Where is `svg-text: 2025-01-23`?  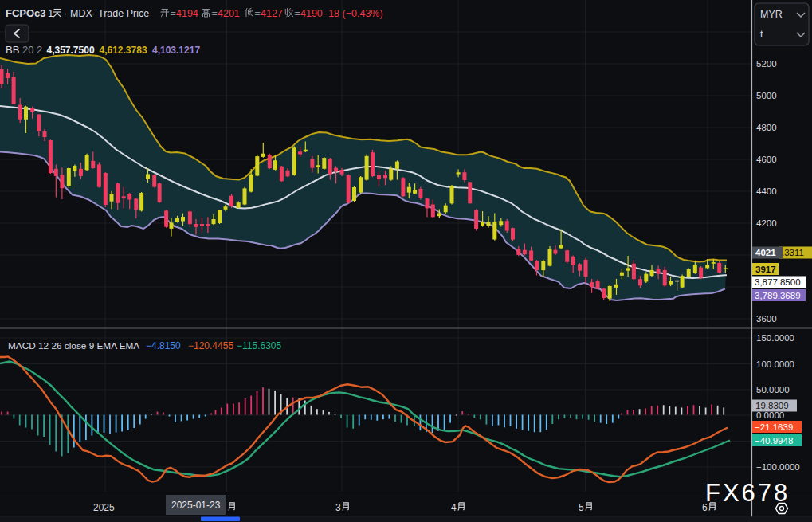 svg-text: 2025-01-23 is located at coordinates (196, 505).